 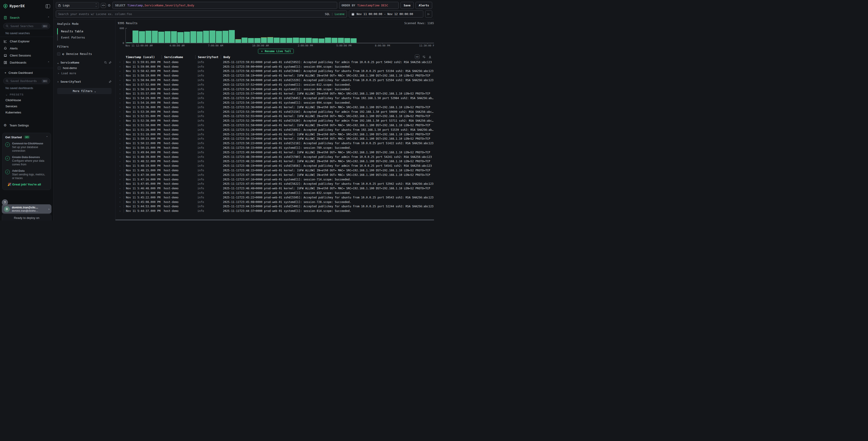 What do you see at coordinates (276, 38) in the screenshot?
I see `results-histogram: 600 0 Nov 11 12:00:00 AM4:00:00 AM7:00:0…` at bounding box center [276, 38].